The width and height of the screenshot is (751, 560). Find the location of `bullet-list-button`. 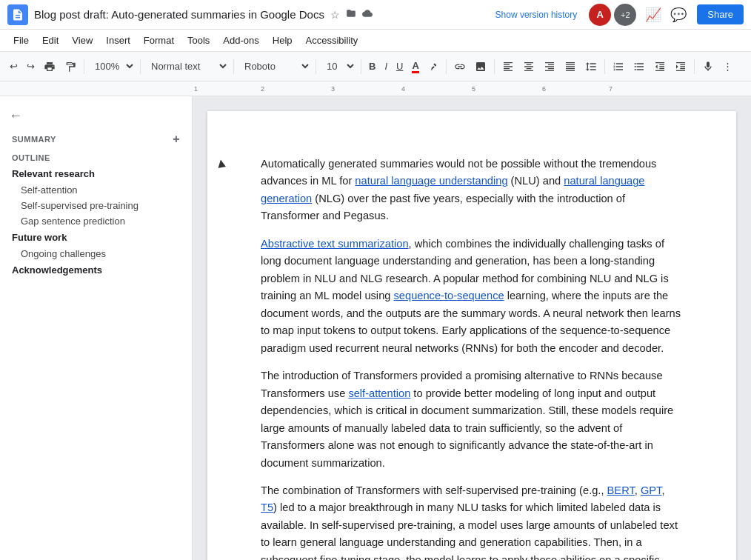

bullet-list-button is located at coordinates (639, 67).